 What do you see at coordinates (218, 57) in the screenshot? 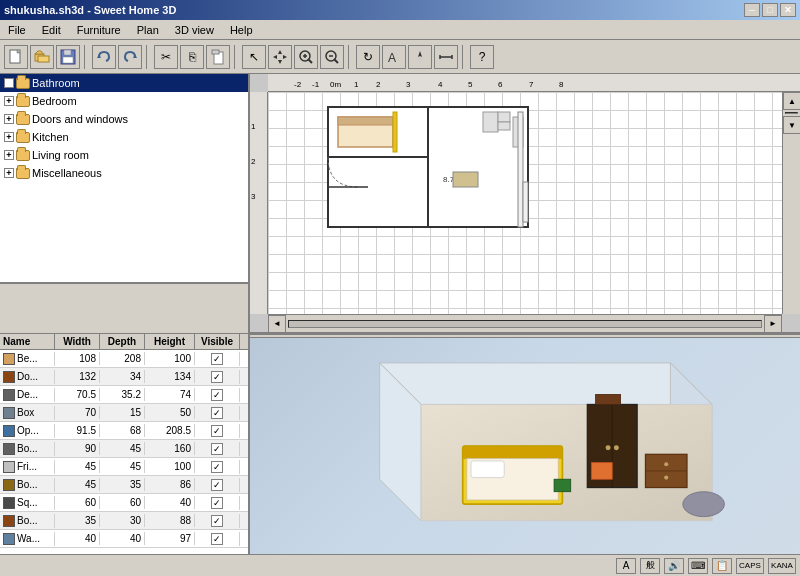
I see `paste-button` at bounding box center [218, 57].